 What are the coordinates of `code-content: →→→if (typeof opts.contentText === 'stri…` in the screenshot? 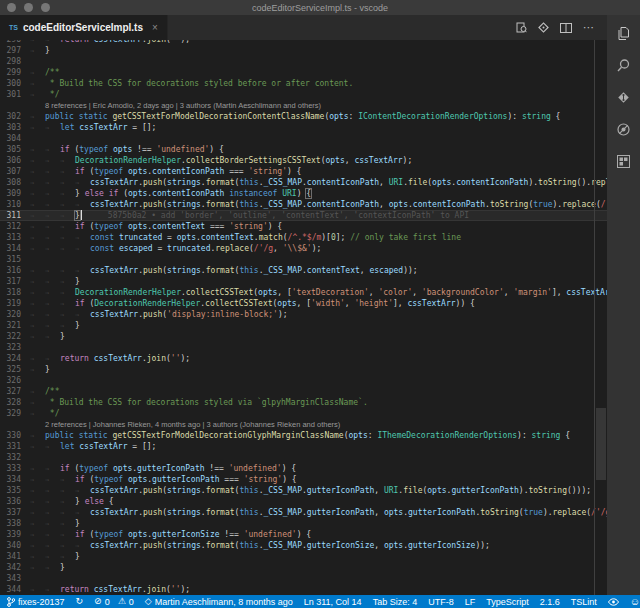 It's located at (318, 226).